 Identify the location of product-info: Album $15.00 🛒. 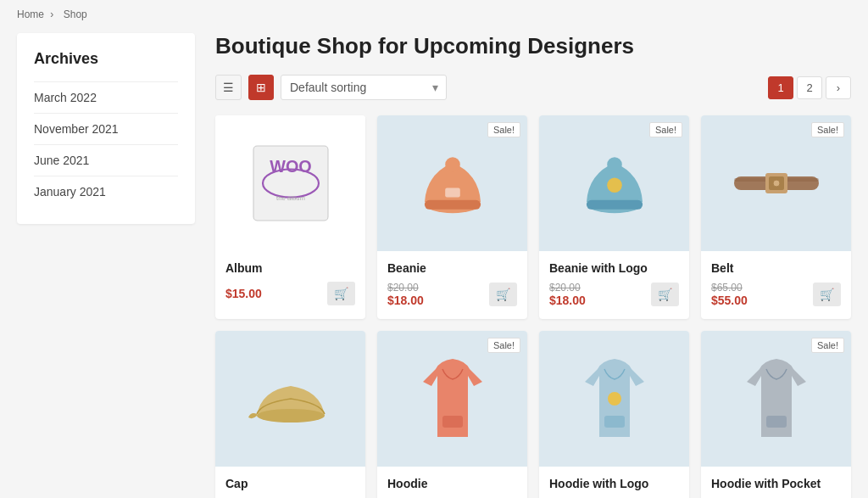
(290, 284).